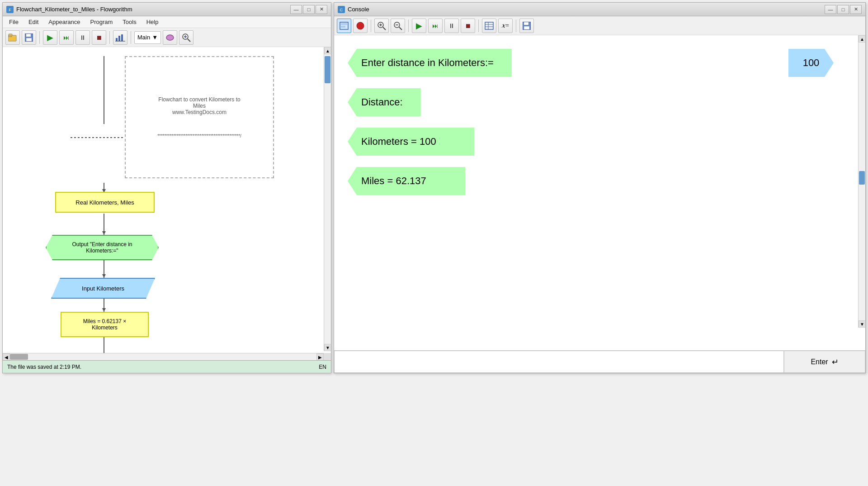 The height and width of the screenshot is (486, 868). I want to click on vertical-scrollbar: ▲ ▼, so click(327, 199).